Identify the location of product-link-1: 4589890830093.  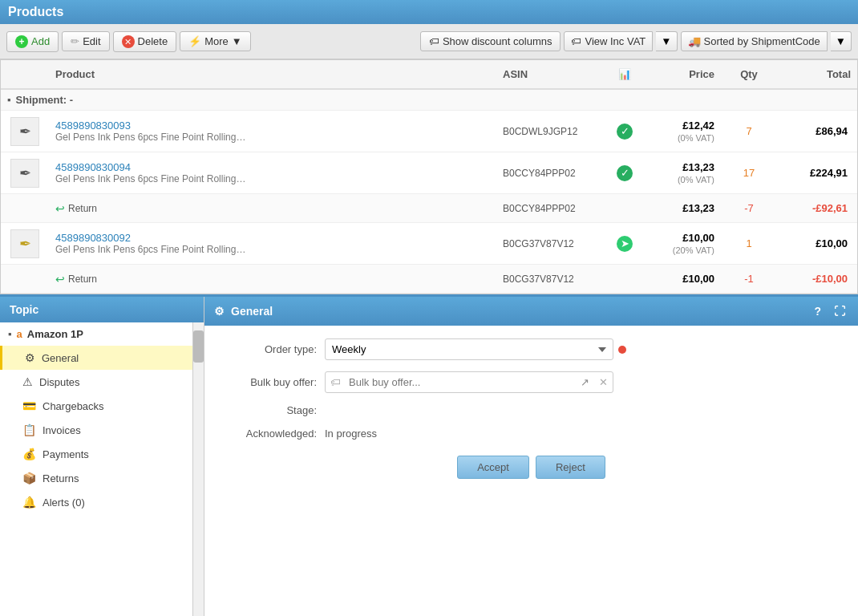
(93, 125).